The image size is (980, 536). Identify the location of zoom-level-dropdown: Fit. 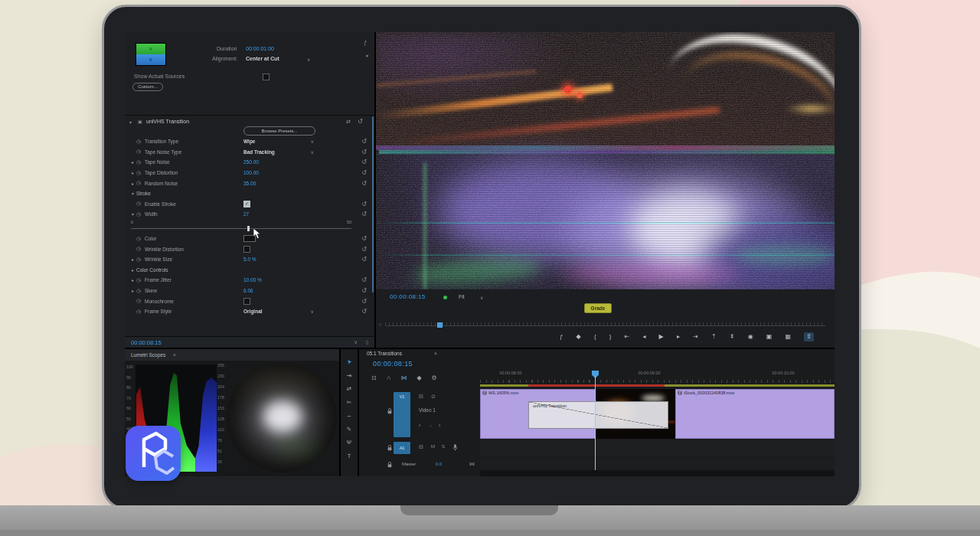
(462, 297).